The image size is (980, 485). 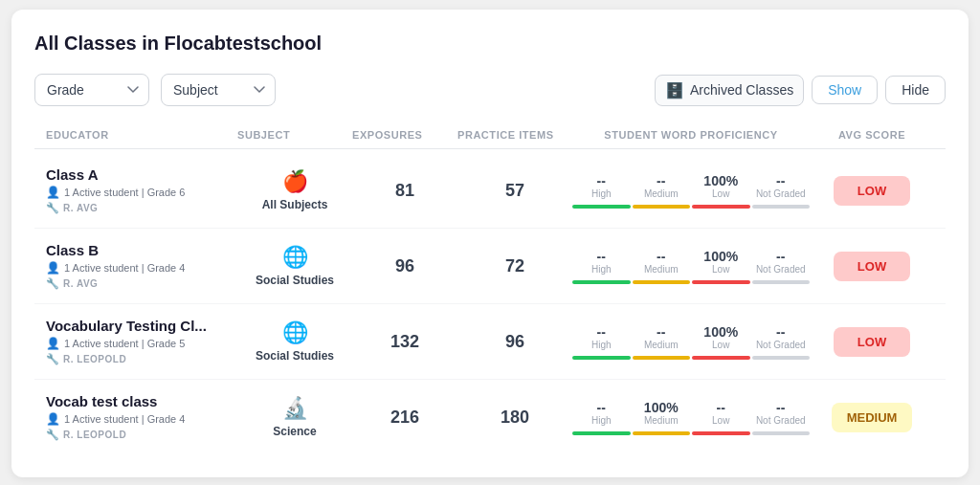 What do you see at coordinates (142, 266) in the screenshot?
I see `educator-cell-1: Class B 👤 1 Active student | Grade 4 🔧 R…` at bounding box center [142, 266].